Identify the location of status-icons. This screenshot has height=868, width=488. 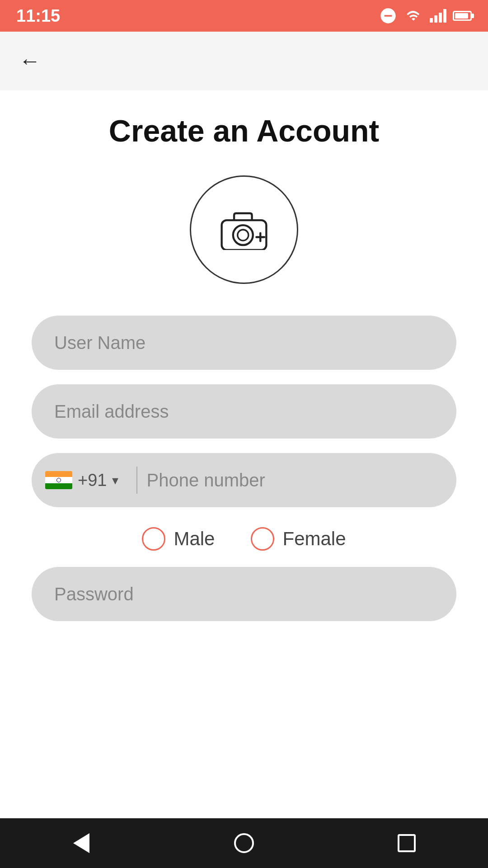
(426, 16).